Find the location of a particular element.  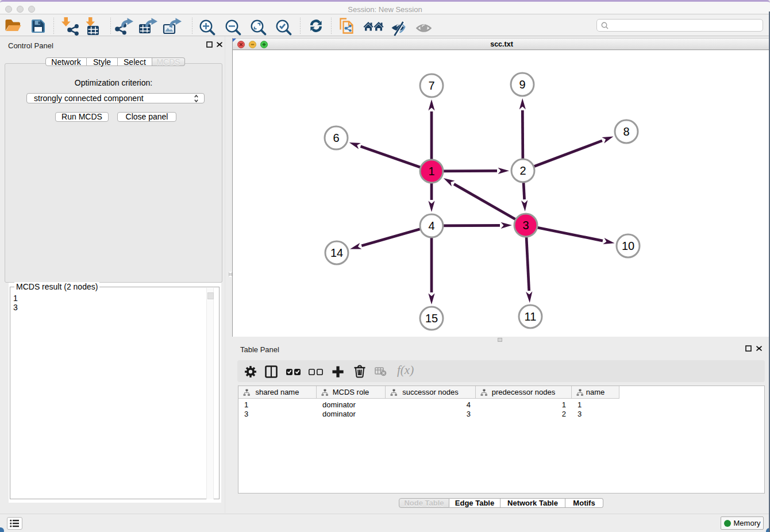

svg-text: 2 is located at coordinates (523, 171).